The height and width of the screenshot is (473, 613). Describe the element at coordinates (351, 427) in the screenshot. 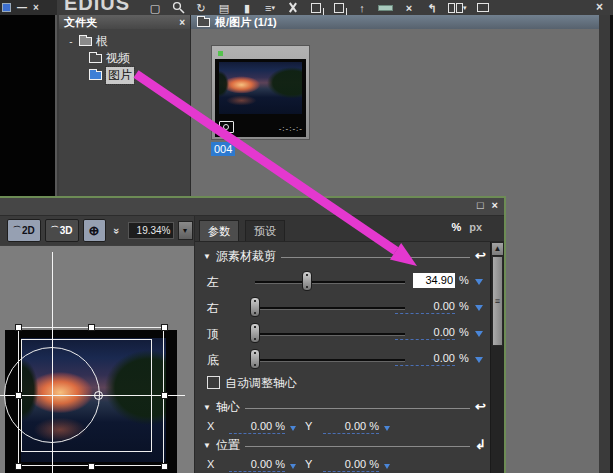

I see `anchor-y-value: 0.00 %` at that location.